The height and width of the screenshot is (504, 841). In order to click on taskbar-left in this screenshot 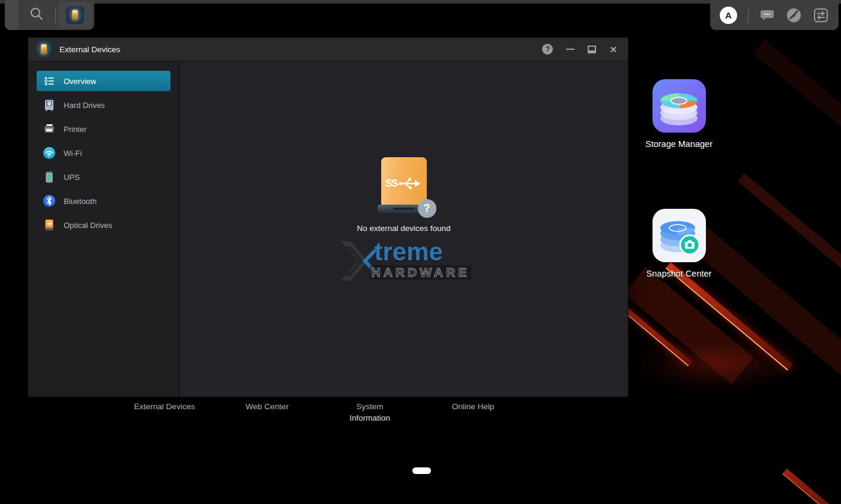, I will do `click(49, 15)`.